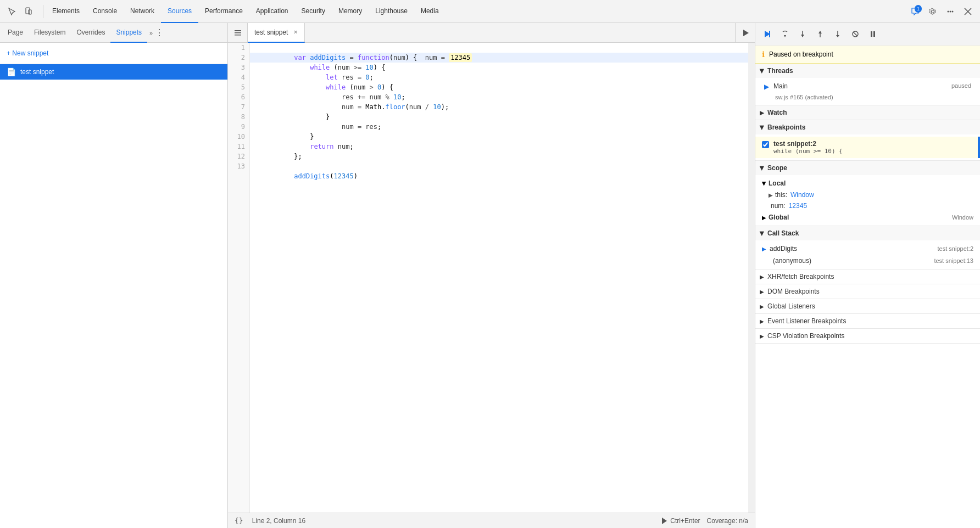 The width and height of the screenshot is (980, 528). I want to click on global-listeners-header: ▶ Global Listeners, so click(868, 306).